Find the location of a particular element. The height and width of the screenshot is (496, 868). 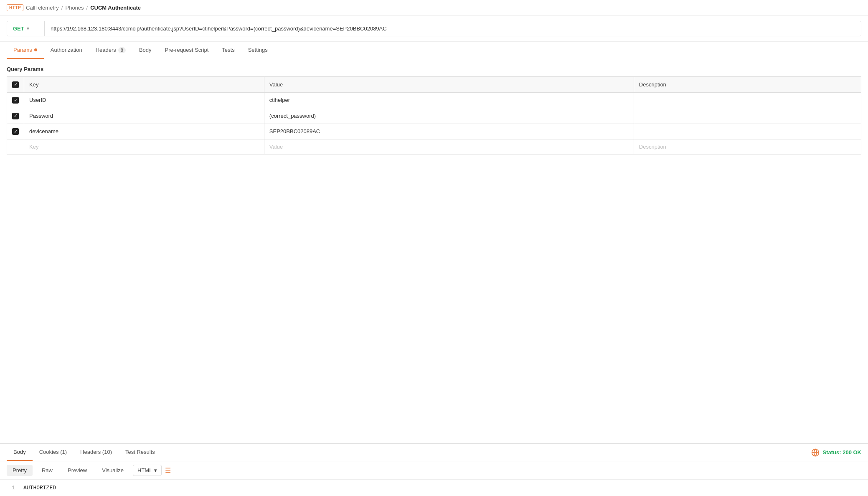

tab-tests: Tests is located at coordinates (228, 50).